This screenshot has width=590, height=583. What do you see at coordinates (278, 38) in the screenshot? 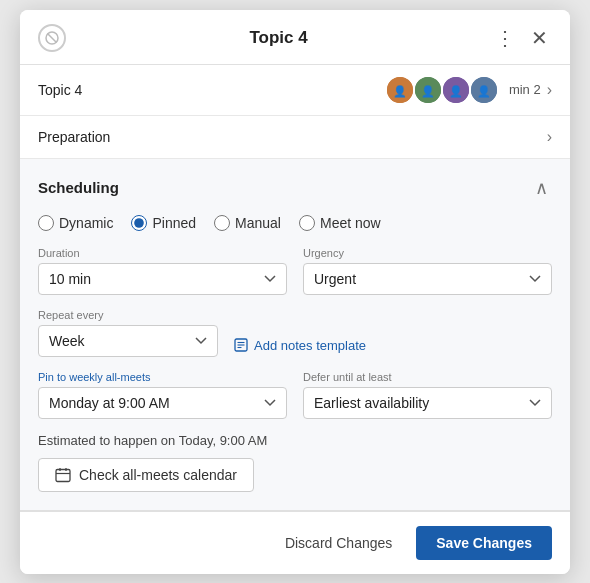
I see `modal-title: Topic 4` at bounding box center [278, 38].